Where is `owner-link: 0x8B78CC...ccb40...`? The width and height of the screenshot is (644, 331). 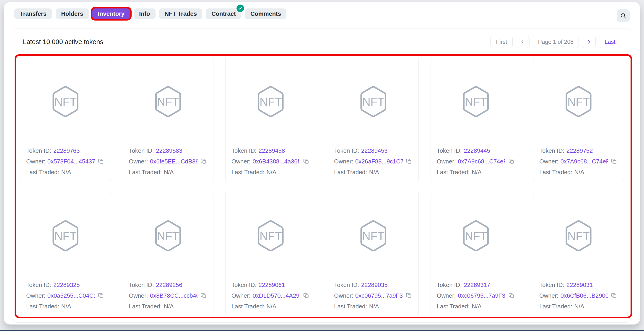 owner-link: 0x8B78CC...ccb40... is located at coordinates (174, 296).